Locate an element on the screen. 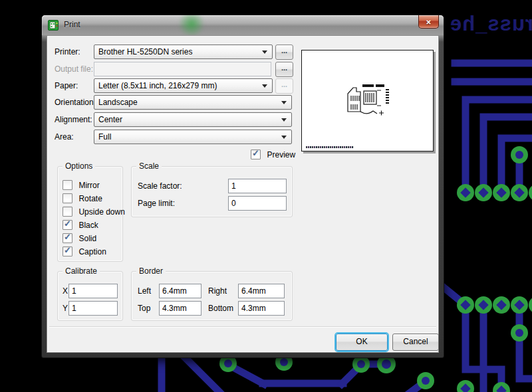 The image size is (532, 392). scale-group: Scale Scale factor: Page limit: is located at coordinates (211, 191).